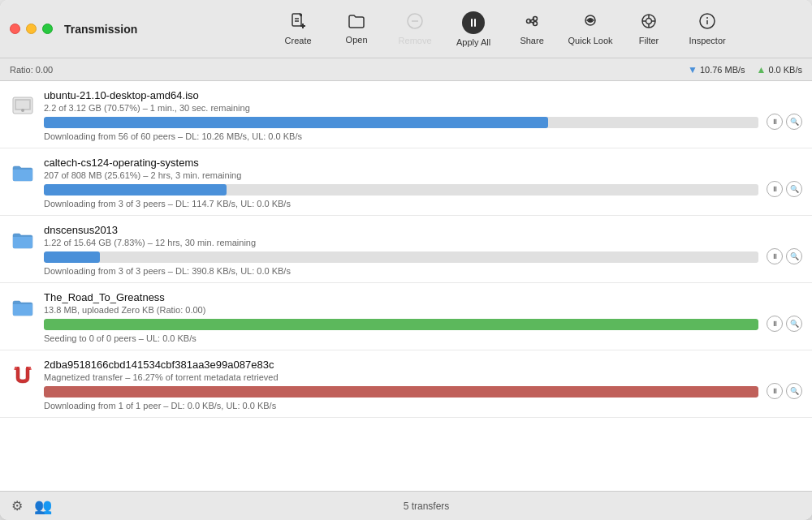 The height and width of the screenshot is (520, 812). I want to click on download-speed-value: 10.76 MB/s, so click(723, 70).